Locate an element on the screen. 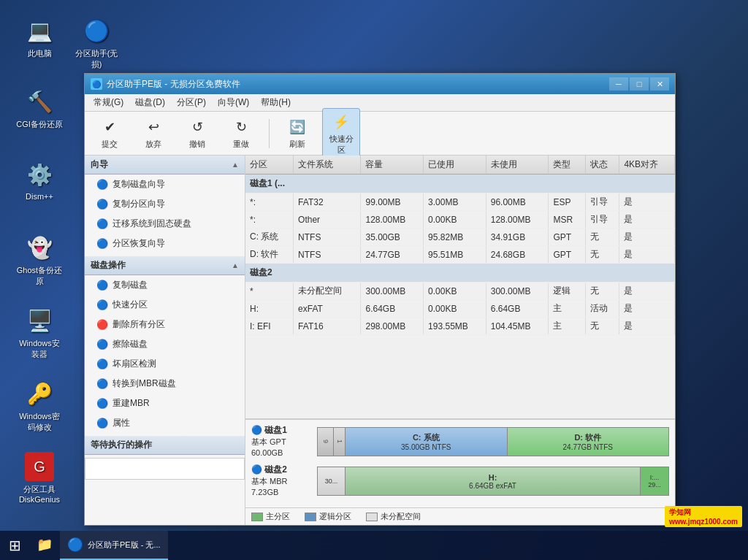  sidebar-header-disk-ops: 磁盘操作 ▲ is located at coordinates (165, 266).